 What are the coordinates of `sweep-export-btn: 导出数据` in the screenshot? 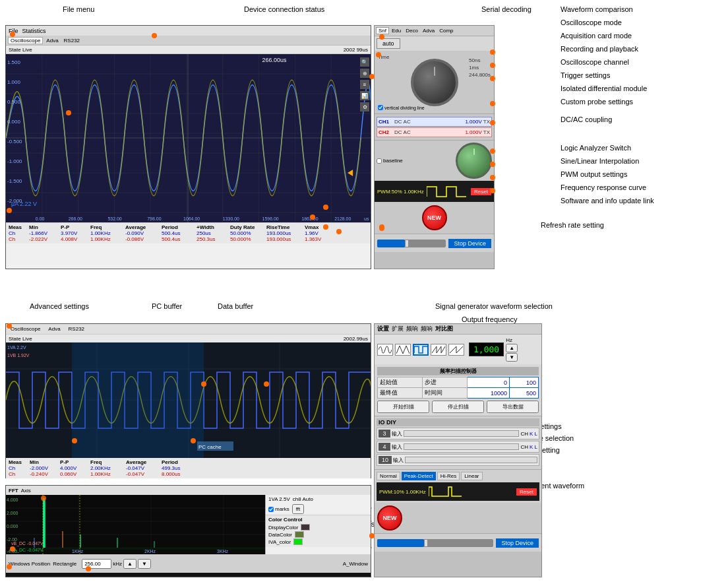 It's located at (513, 406).